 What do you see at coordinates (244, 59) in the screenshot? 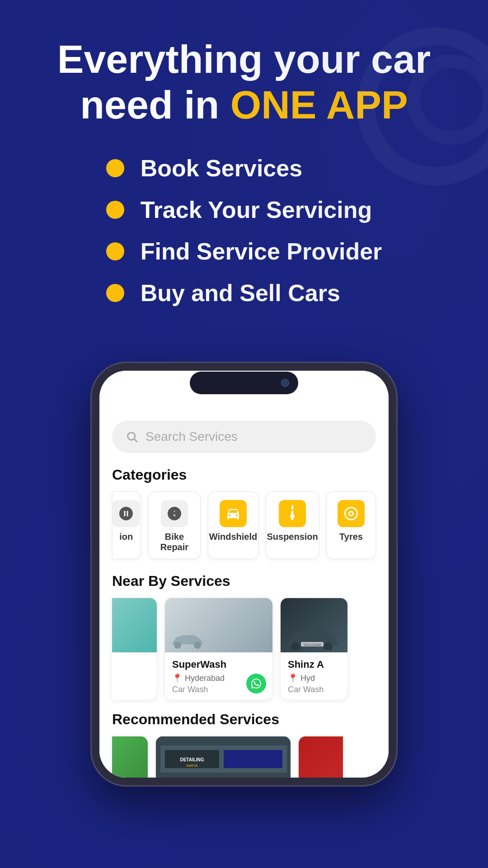
I see `hero-title-line1: Everything your car` at bounding box center [244, 59].